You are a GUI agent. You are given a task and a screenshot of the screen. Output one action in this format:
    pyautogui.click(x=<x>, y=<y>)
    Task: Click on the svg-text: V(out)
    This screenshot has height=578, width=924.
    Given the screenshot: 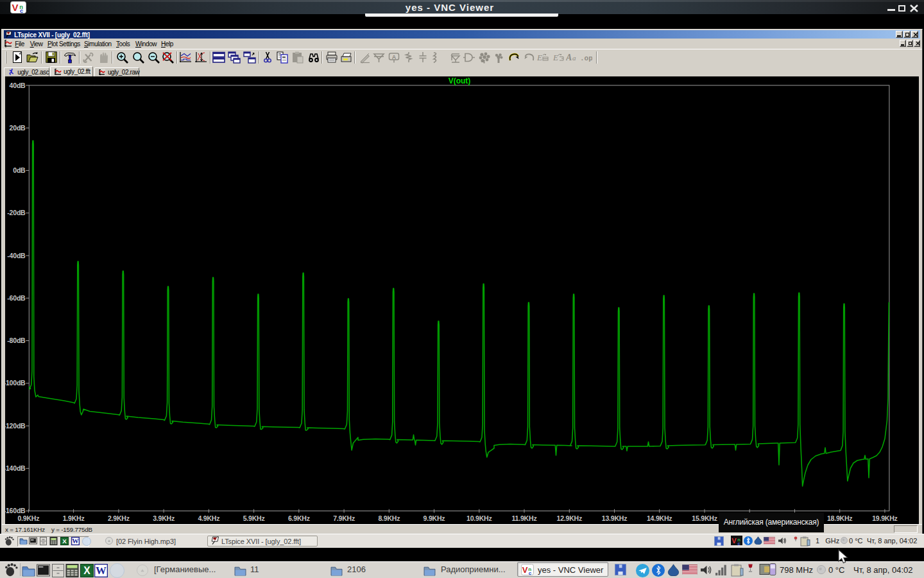 What is the action you would take?
    pyautogui.click(x=459, y=81)
    